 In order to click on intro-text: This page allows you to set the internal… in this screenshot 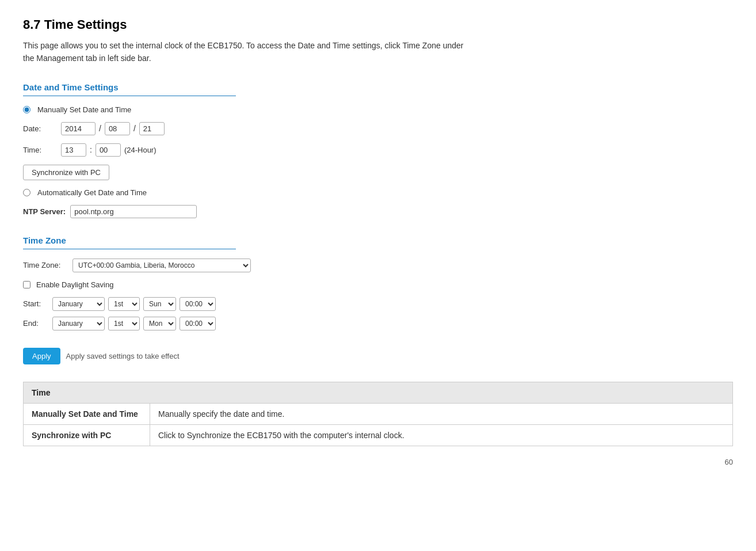, I will do `click(378, 52)`.